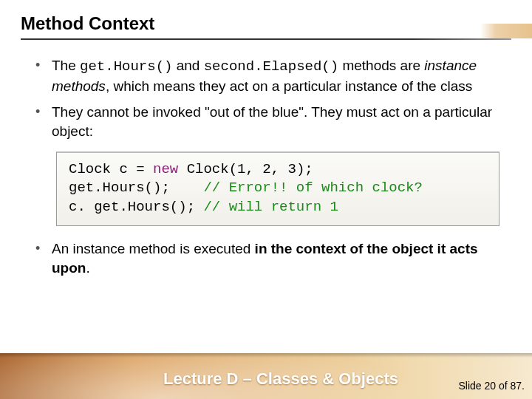  What do you see at coordinates (136, 188) in the screenshot?
I see `code-l2a: get.Hours();` at bounding box center [136, 188].